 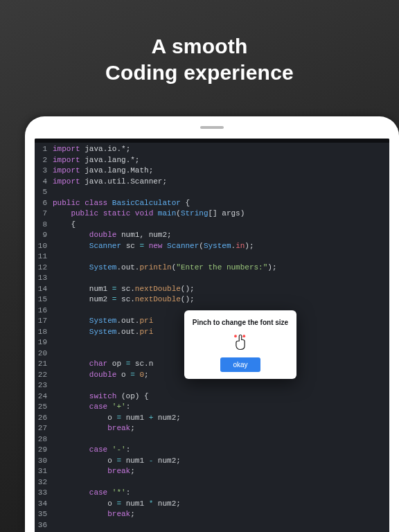 What do you see at coordinates (212, 268) in the screenshot?
I see `code-line: 12 System.out.println("Enter the numbers…` at bounding box center [212, 268].